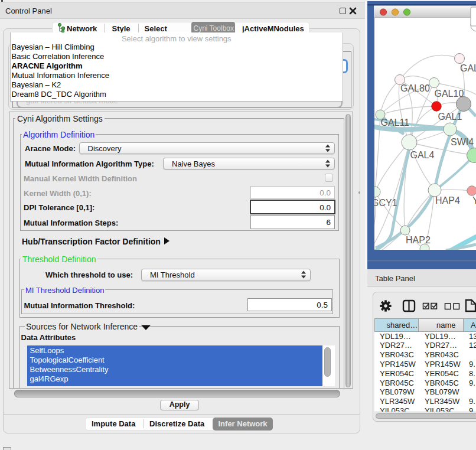 Image resolution: width=476 pixels, height=450 pixels. I want to click on svg-text: GAL1, so click(450, 117).